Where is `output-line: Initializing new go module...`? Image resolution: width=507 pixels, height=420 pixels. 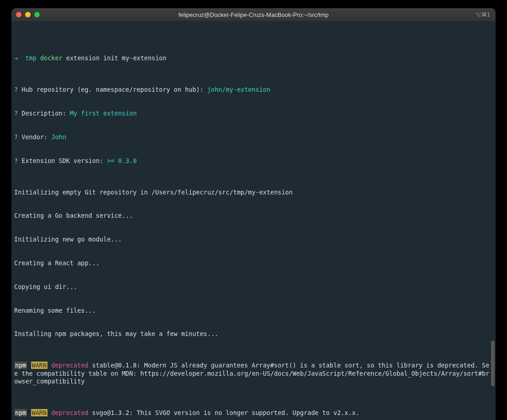 output-line: Initializing new go module... is located at coordinates (254, 239).